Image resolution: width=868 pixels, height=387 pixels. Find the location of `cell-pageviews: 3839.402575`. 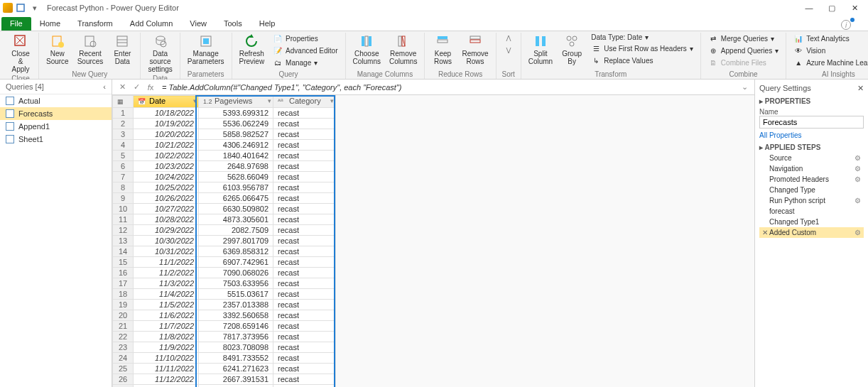

cell-pageviews: 3839.402575 is located at coordinates (236, 386).